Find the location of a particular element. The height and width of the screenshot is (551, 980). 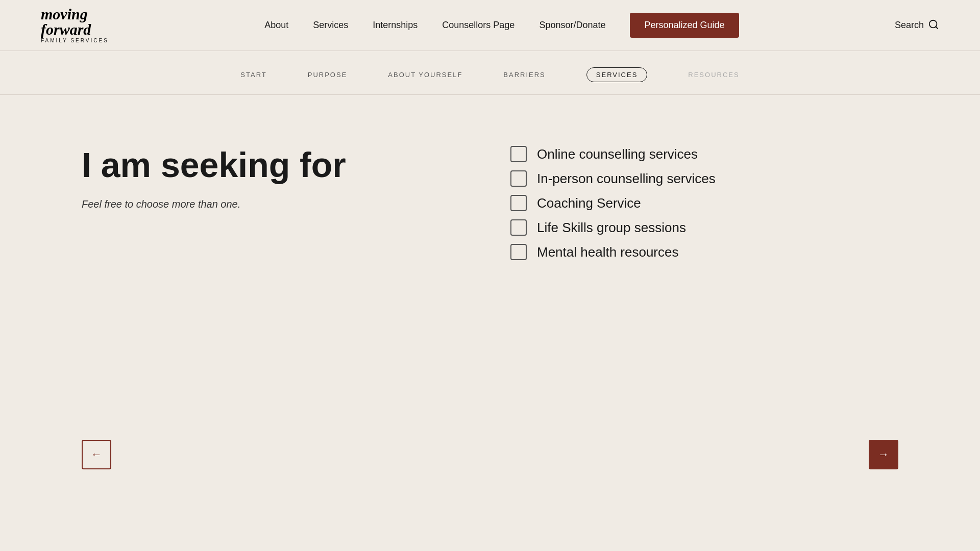

personalized-guide-button: Personalized Guide is located at coordinates (684, 26).